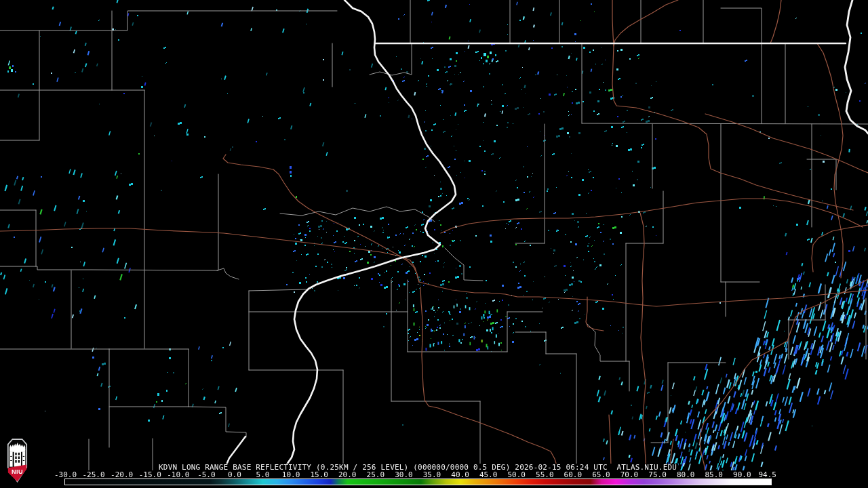 The width and height of the screenshot is (868, 488). What do you see at coordinates (263, 474) in the screenshot?
I see `scale-tick-label: 5.0` at bounding box center [263, 474].